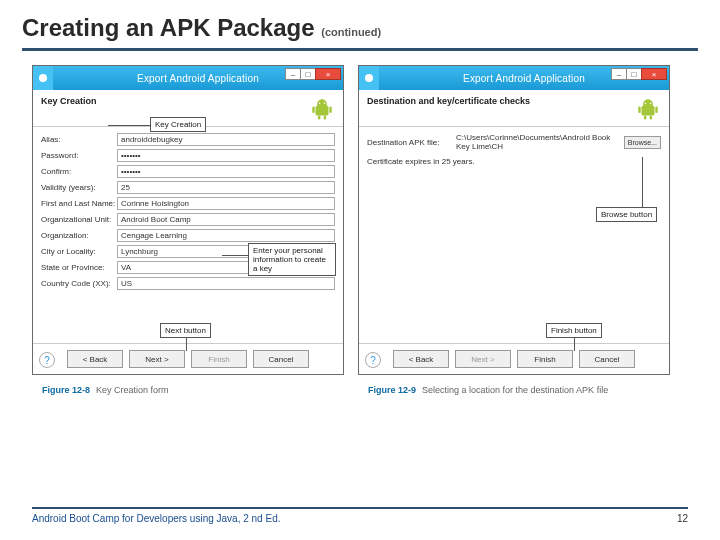 The image size is (720, 540). Describe the element at coordinates (514, 388) in the screenshot. I see `caption-right: Figure 12-9 Selecting a location for the…` at that location.